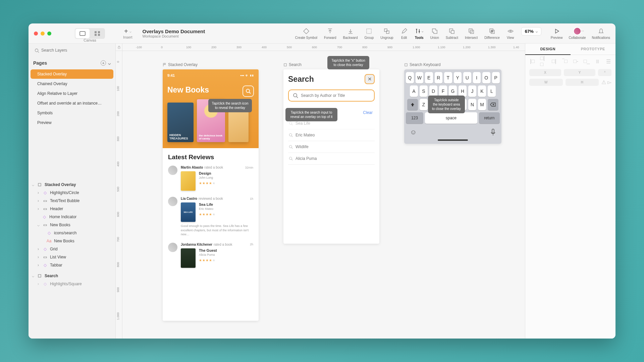 This screenshot has height=362, width=644. Describe the element at coordinates (369, 34) in the screenshot. I see `group-button: Group` at that location.